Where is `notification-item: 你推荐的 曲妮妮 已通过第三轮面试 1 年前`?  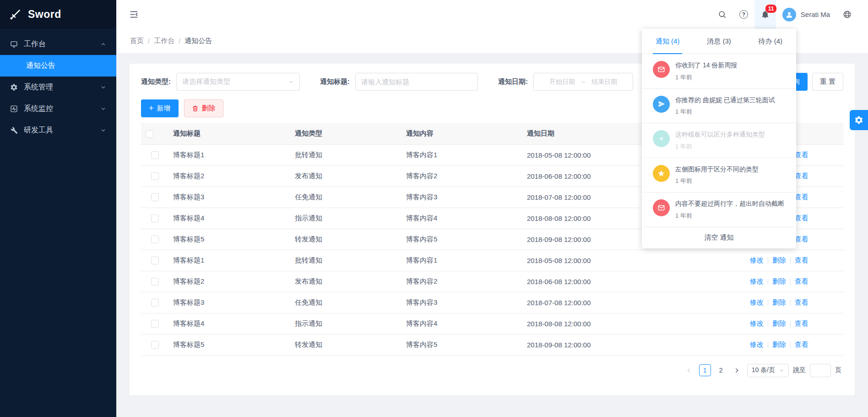 notification-item: 你推荐的 曲妮妮 已通过第三轮面试 1 年前 is located at coordinates (719, 106).